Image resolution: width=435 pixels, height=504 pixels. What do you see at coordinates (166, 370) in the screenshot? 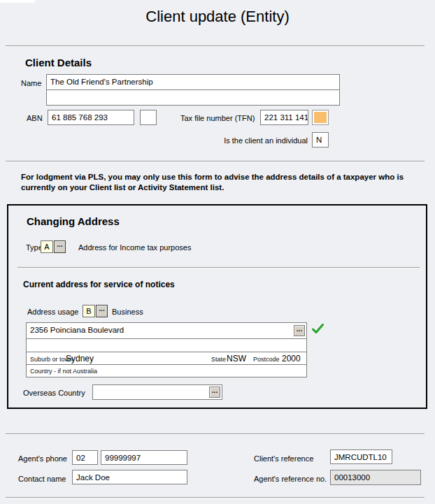
I see `country-row: Country - if not Australia` at bounding box center [166, 370].